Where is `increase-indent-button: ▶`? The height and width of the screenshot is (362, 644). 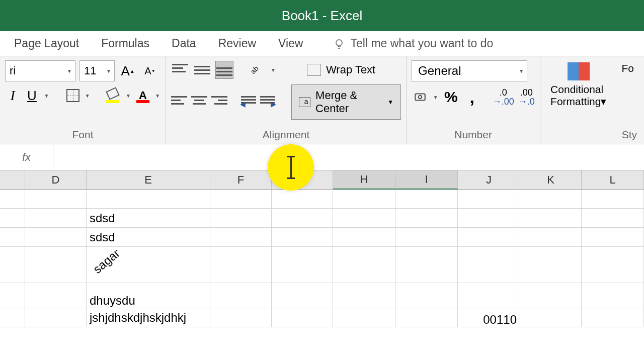
increase-indent-button: ▶ is located at coordinates (268, 102).